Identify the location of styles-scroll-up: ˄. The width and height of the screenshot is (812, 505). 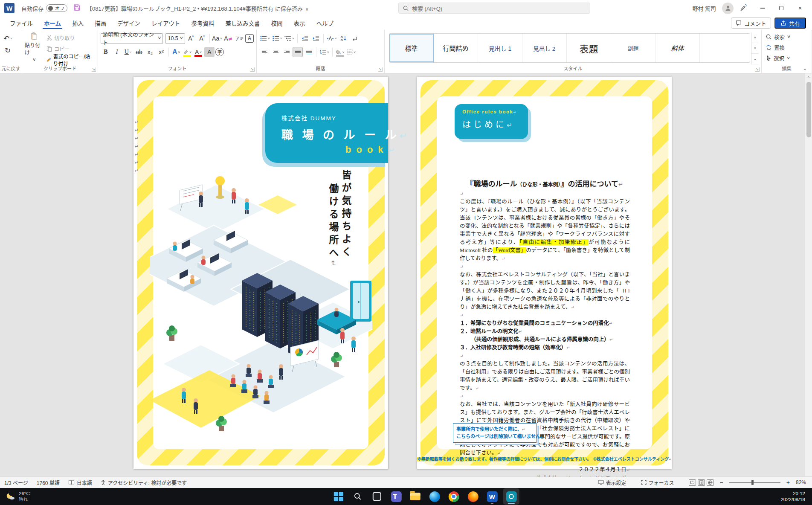
(755, 38).